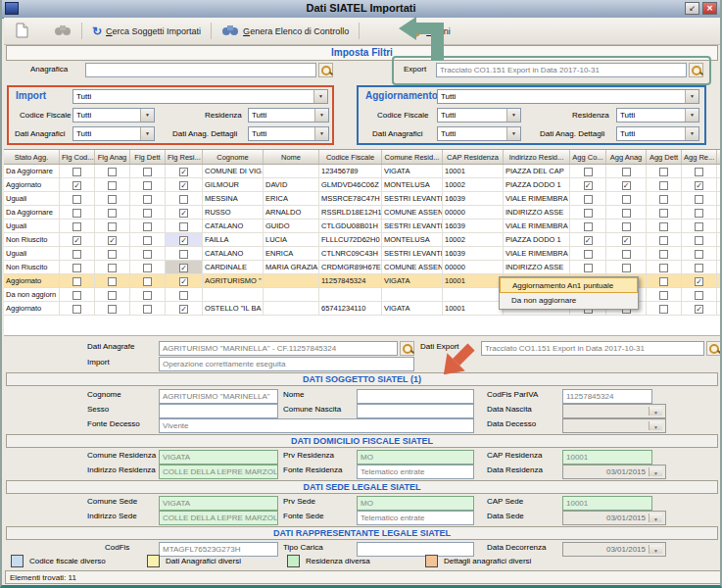 The height and width of the screenshot is (588, 722). Describe the element at coordinates (699, 157) in the screenshot. I see `column-header: Agg Re...` at that location.